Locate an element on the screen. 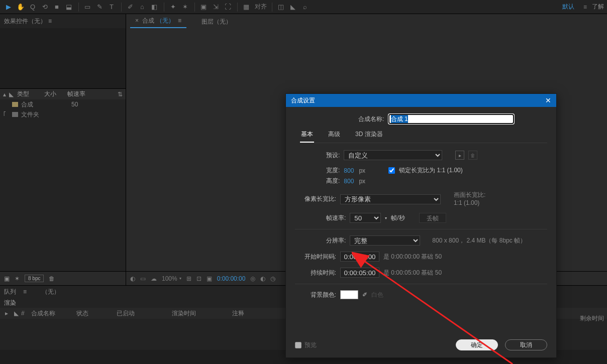 The height and width of the screenshot is (364, 607). current-time: 0:00:00:00 is located at coordinates (231, 279).